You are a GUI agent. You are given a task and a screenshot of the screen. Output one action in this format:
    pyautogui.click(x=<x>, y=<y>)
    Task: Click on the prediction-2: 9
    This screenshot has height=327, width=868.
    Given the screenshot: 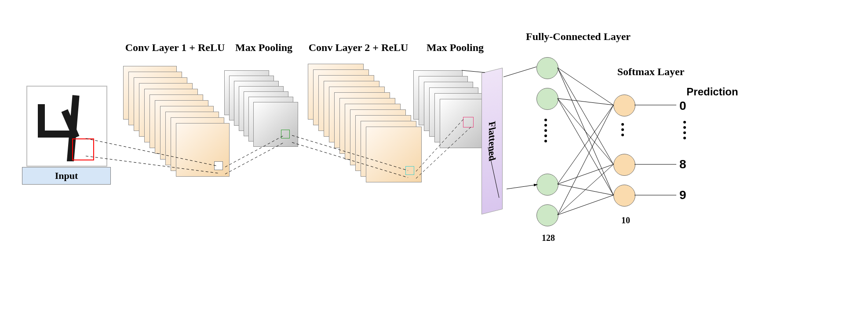 What is the action you would take?
    pyautogui.click(x=683, y=195)
    